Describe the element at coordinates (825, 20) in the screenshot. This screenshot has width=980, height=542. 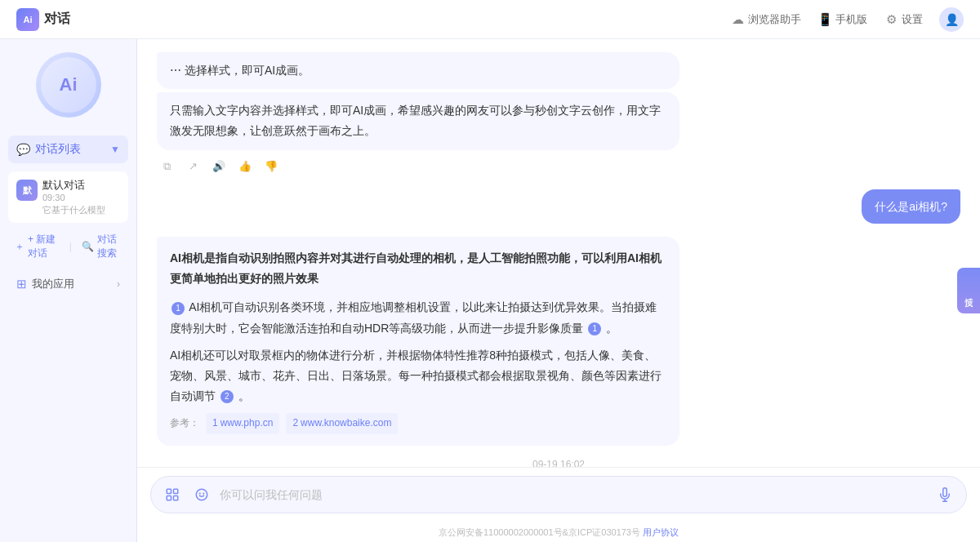
I see `mobile-icon: 📱` at that location.